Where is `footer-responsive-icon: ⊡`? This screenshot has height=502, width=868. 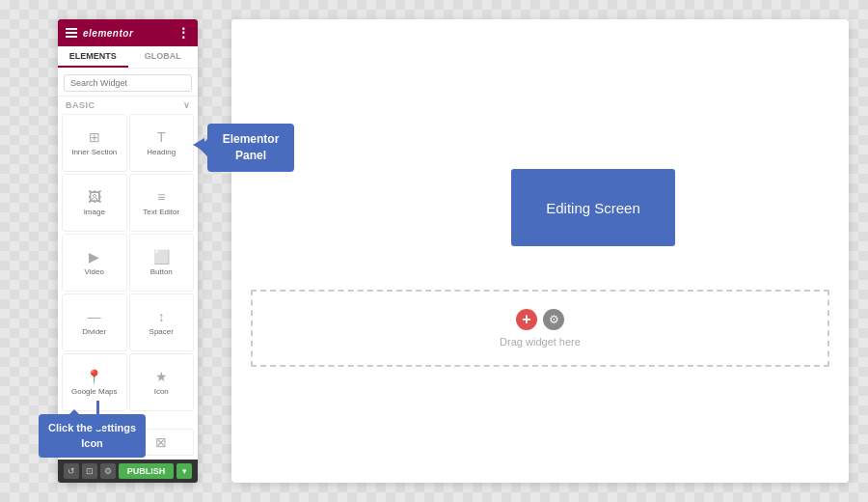
footer-responsive-icon: ⊡ is located at coordinates (90, 471).